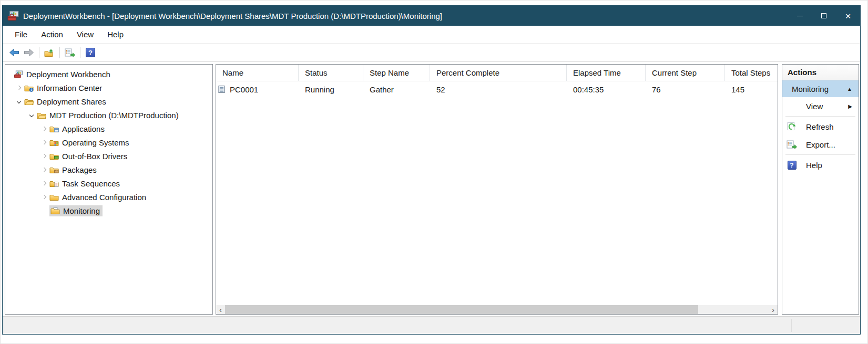  Describe the element at coordinates (750, 72) in the screenshot. I see `column-header-total-steps: Total Steps` at that location.